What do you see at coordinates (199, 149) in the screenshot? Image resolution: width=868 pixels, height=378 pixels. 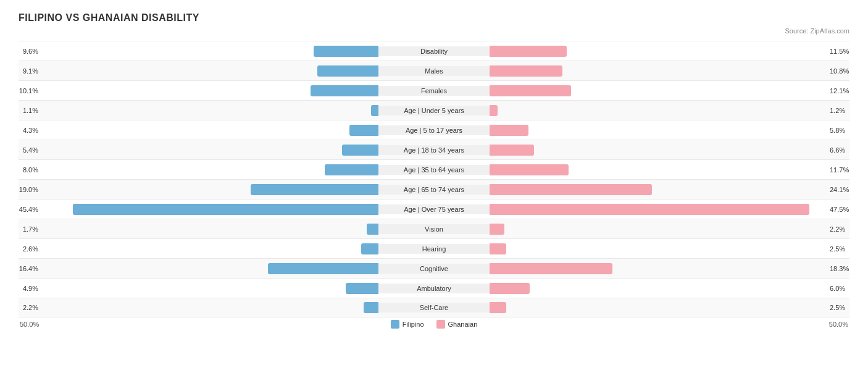 I see `left-section: 5.4%` at bounding box center [199, 149].